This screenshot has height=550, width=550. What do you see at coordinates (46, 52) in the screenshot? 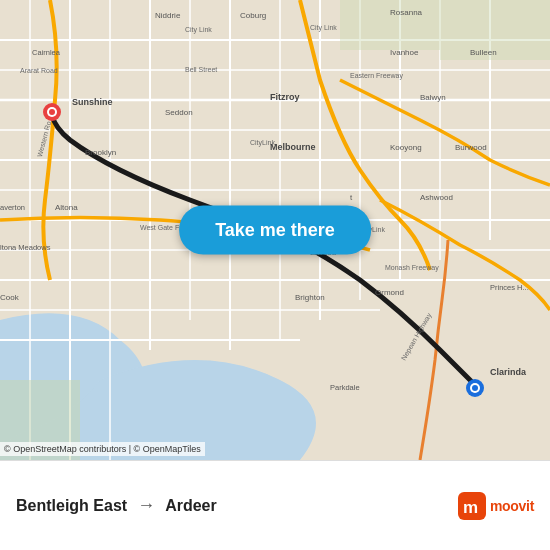
I see `svg-text: Cairnlea` at bounding box center [46, 52].